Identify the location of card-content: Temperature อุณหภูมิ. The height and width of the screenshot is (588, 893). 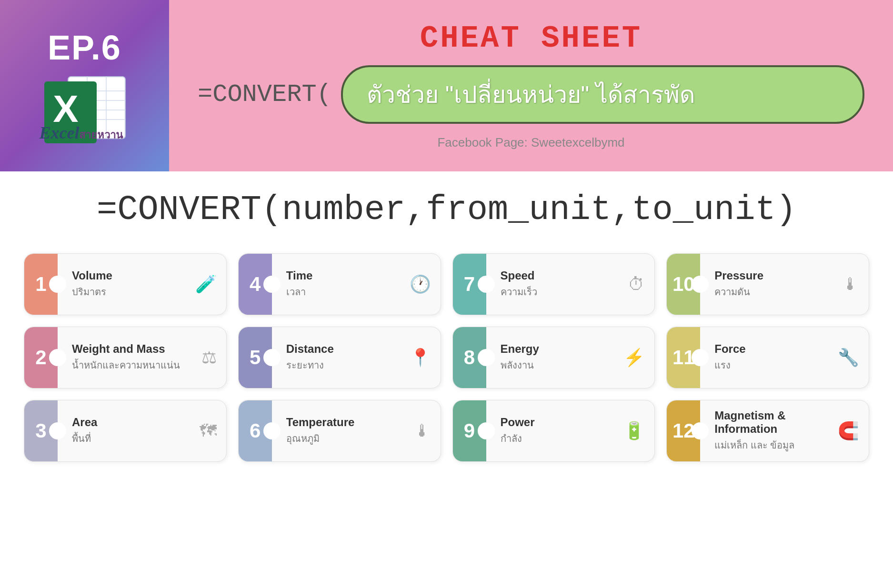
(343, 431).